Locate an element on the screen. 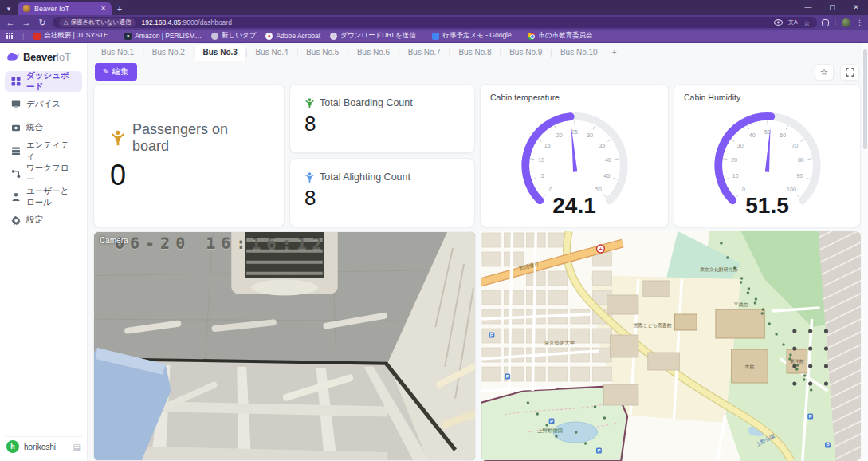 The image size is (868, 461). toolbar-right: | ⋮ is located at coordinates (842, 22).